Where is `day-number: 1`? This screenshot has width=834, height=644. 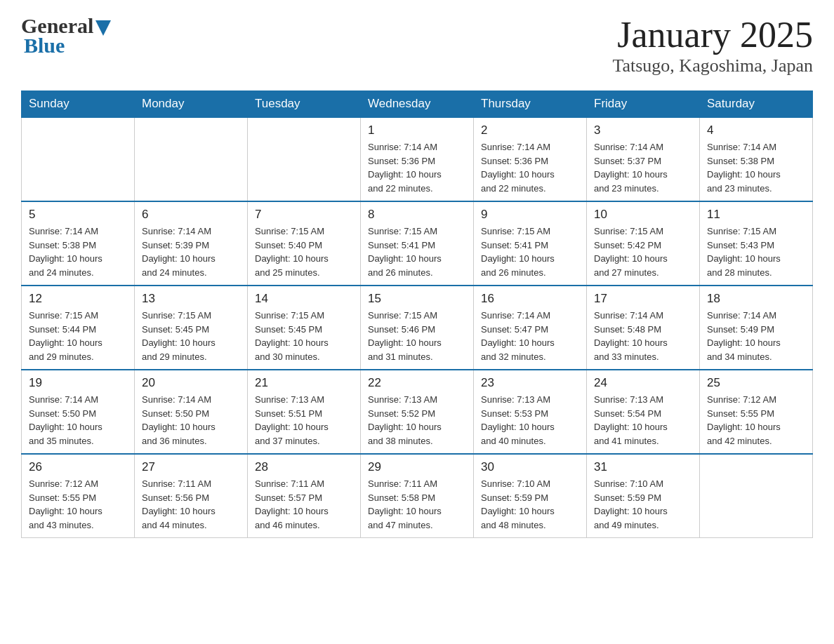
day-number: 1 is located at coordinates (417, 130).